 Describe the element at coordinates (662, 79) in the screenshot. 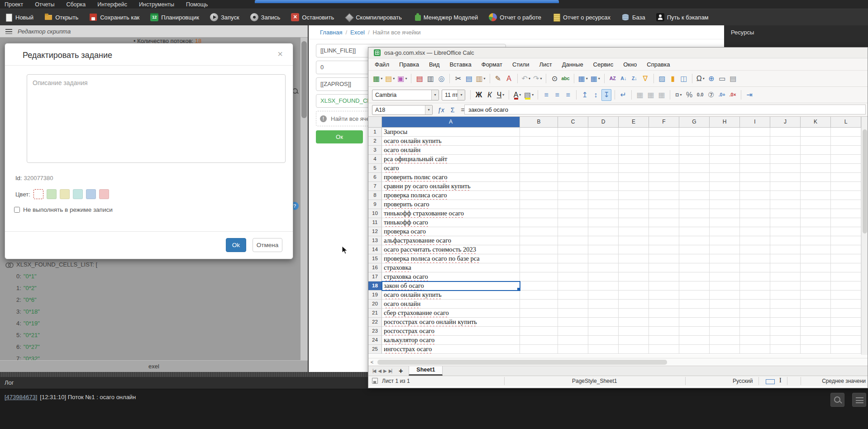

I see `insert-image-icon: ▨` at that location.